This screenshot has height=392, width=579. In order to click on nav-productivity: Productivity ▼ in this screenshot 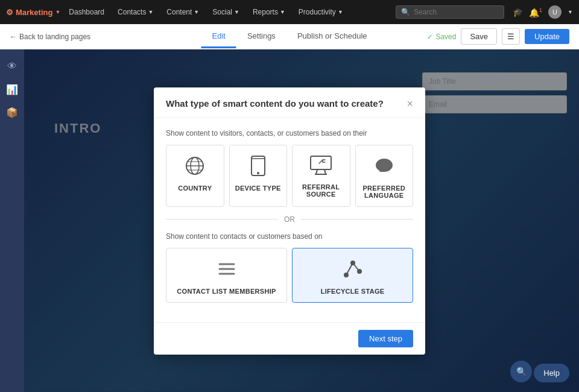, I will do `click(321, 12)`.